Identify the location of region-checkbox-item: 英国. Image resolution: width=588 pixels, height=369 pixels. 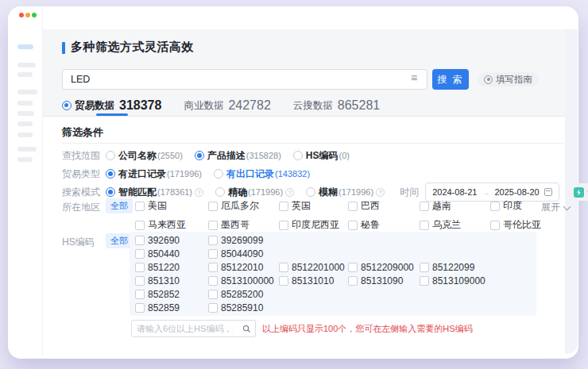
(313, 206).